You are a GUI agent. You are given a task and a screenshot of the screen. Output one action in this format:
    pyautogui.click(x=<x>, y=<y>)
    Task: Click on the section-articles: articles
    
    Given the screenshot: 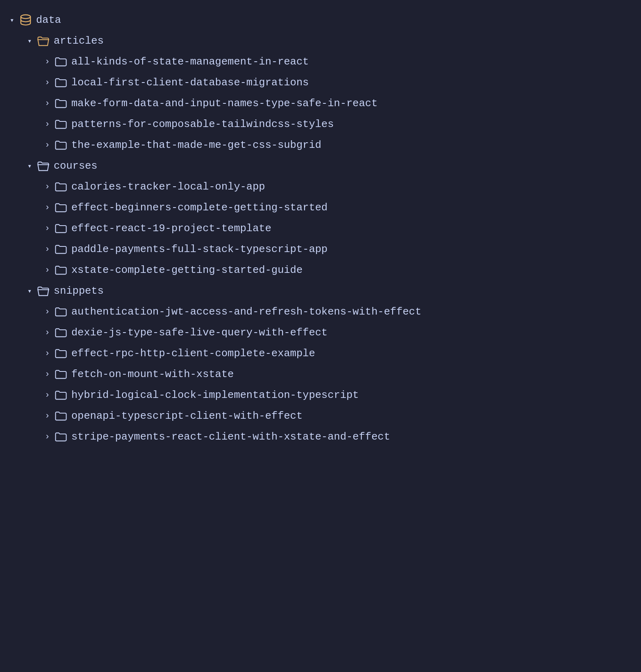 What is the action you would take?
    pyautogui.click(x=320, y=41)
    